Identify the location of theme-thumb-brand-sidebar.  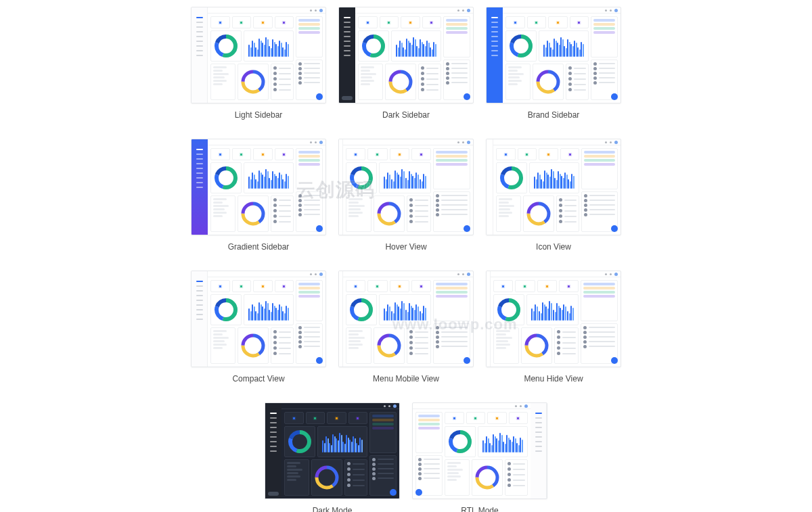
(554, 55).